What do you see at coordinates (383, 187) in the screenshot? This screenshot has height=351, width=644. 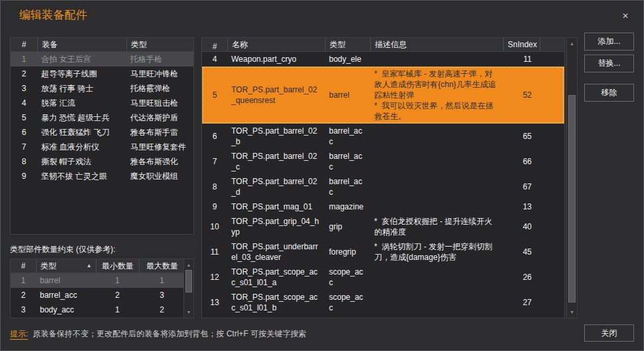 I see `part-row: 8TOR_PS.part_barrel_02_dbarrel_acc67` at bounding box center [383, 187].